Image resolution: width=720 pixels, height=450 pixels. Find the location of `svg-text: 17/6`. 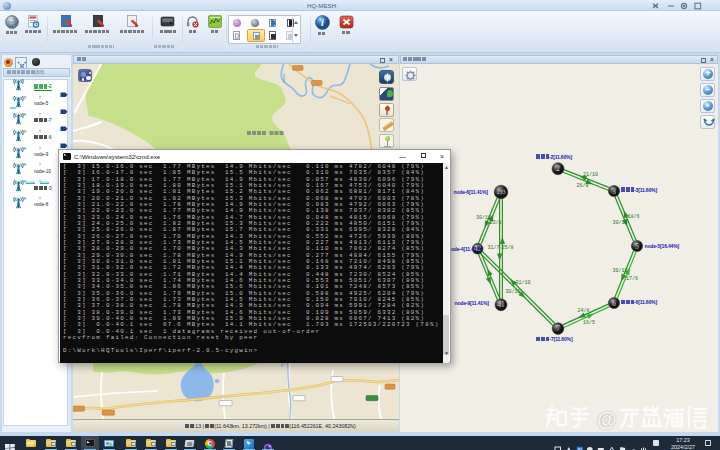

svg-text: 17/6 is located at coordinates (632, 279).